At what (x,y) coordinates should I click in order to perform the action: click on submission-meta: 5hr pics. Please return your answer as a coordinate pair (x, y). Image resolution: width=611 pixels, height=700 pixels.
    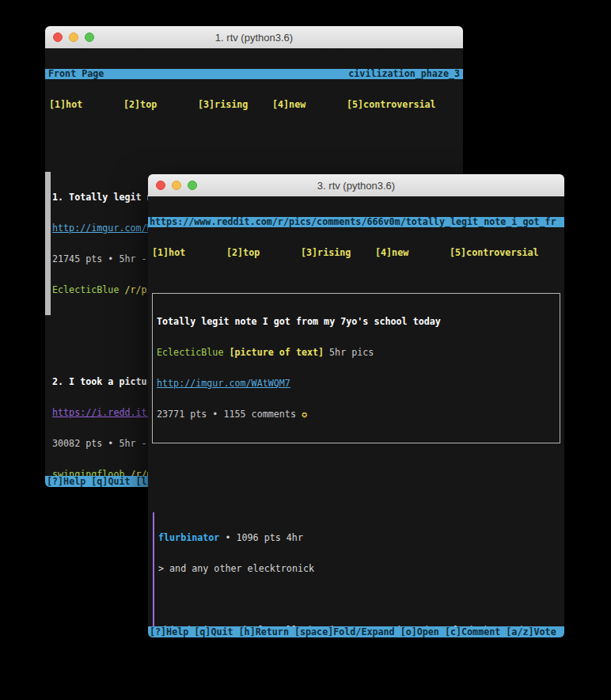
    Looking at the image, I should click on (351, 352).